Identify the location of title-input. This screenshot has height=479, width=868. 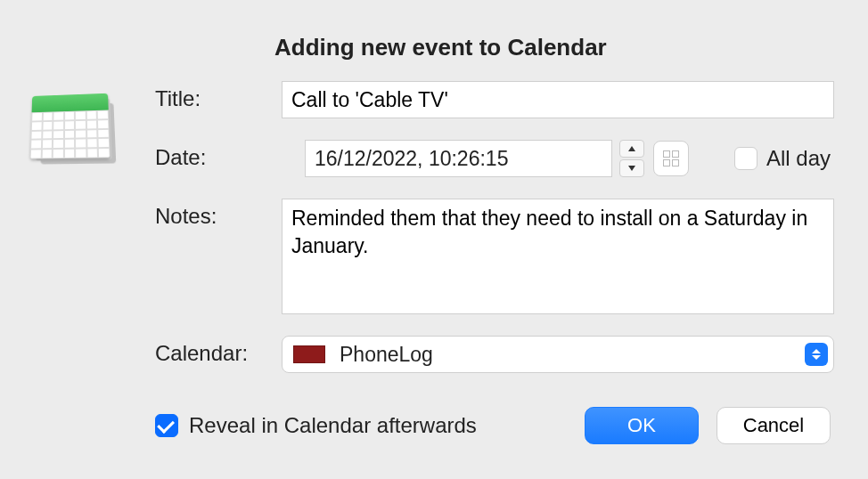
(558, 100).